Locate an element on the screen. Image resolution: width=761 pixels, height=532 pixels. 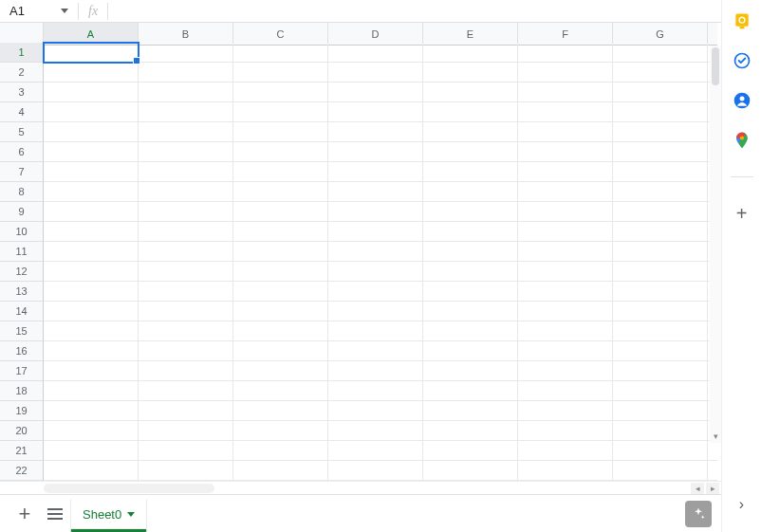
row-header: 19 is located at coordinates (22, 412).